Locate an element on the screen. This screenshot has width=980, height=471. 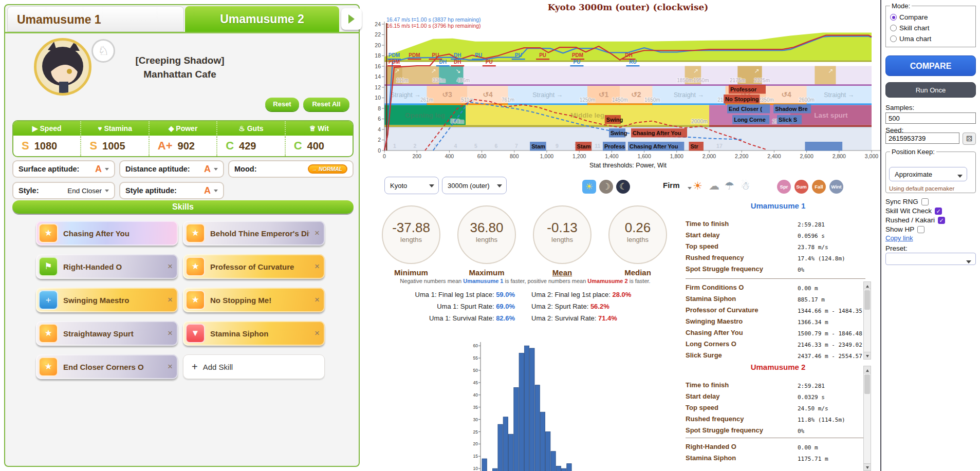
stat-header-guts: ♨ Guts is located at coordinates (250, 128).